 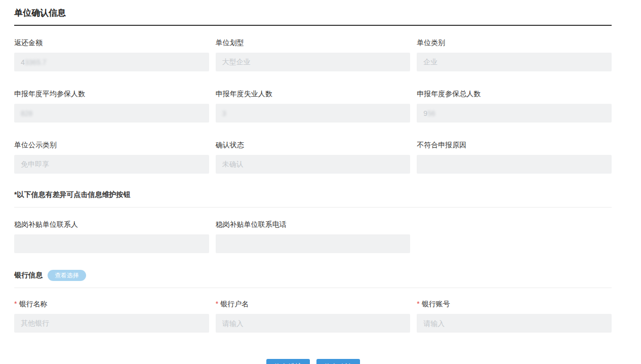 I want to click on unit-category-input: 企业, so click(x=514, y=62).